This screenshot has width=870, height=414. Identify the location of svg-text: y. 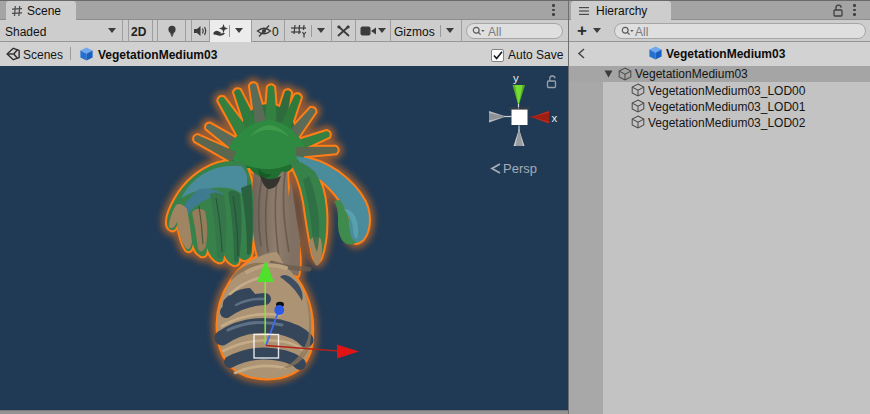
(516, 78).